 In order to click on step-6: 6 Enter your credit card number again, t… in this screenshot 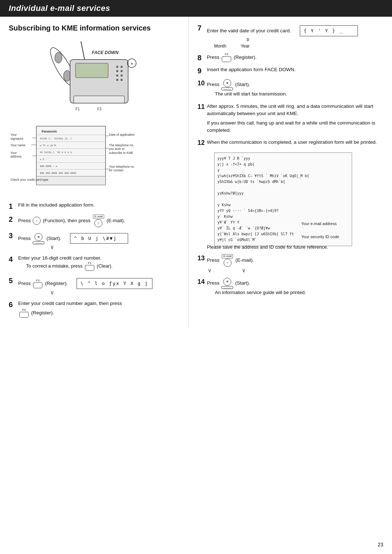, I will do `click(95, 309)`.